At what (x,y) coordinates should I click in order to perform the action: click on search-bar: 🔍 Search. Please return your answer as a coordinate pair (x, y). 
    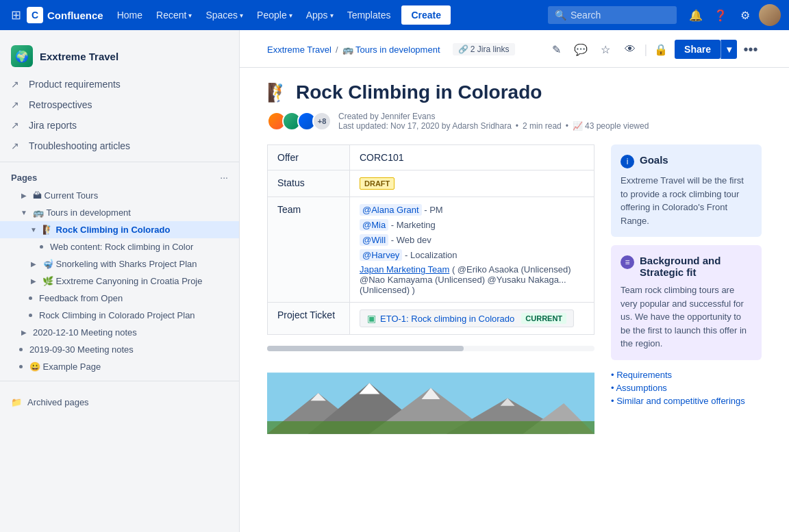
    Looking at the image, I should click on (612, 15).